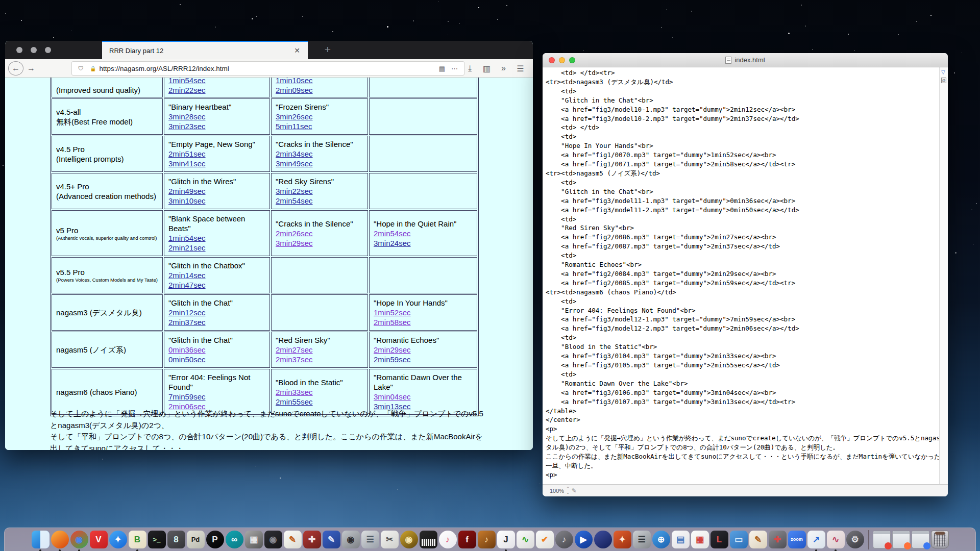 The image size is (980, 551). Describe the element at coordinates (293, 540) in the screenshot. I see `notes-white-icon: ✎` at that location.